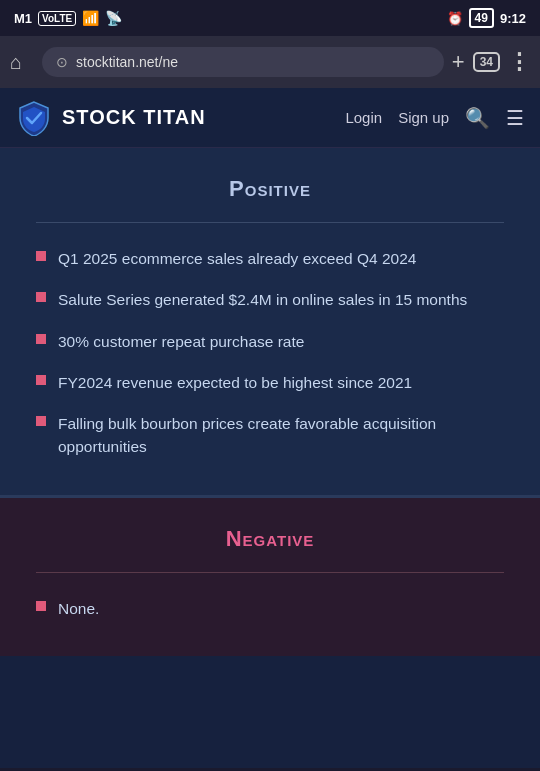 The image size is (540, 771). What do you see at coordinates (270, 118) in the screenshot?
I see `nav-bar: STOCK TITAN Login Sign up 🔍 ☰` at bounding box center [270, 118].